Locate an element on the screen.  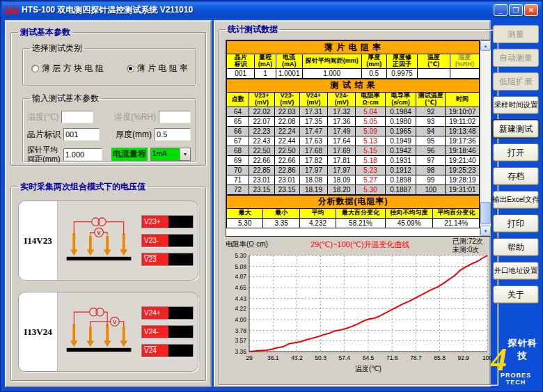
table-cell: 23.15 is located at coordinates (262, 189).